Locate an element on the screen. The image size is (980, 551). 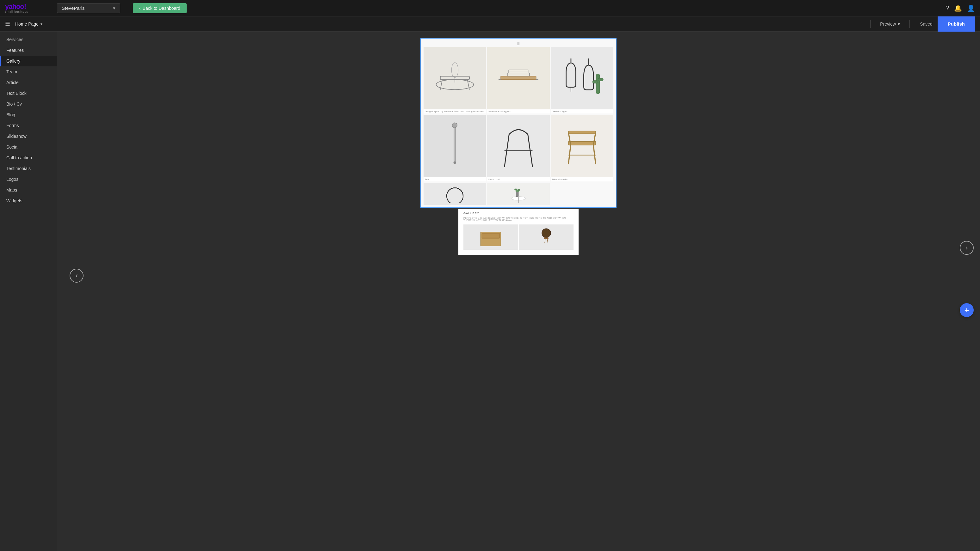
sidebar-label-team: Team is located at coordinates (12, 71).